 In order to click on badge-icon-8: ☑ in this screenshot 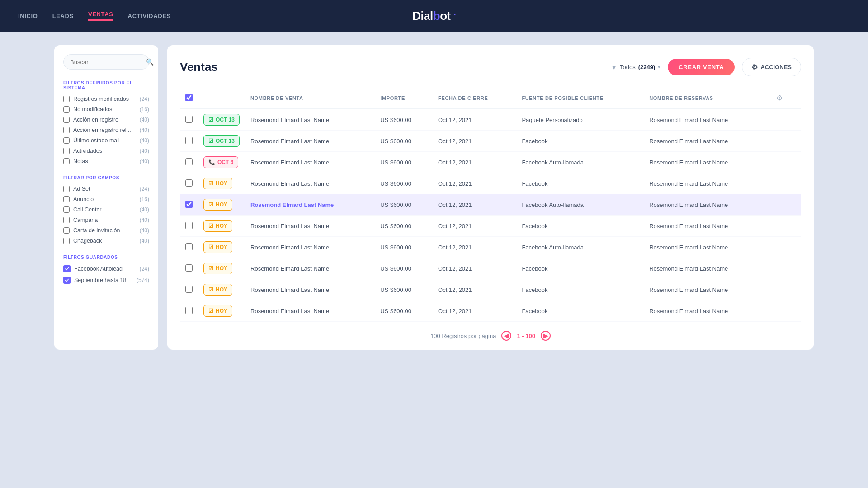, I will do `click(211, 290)`.